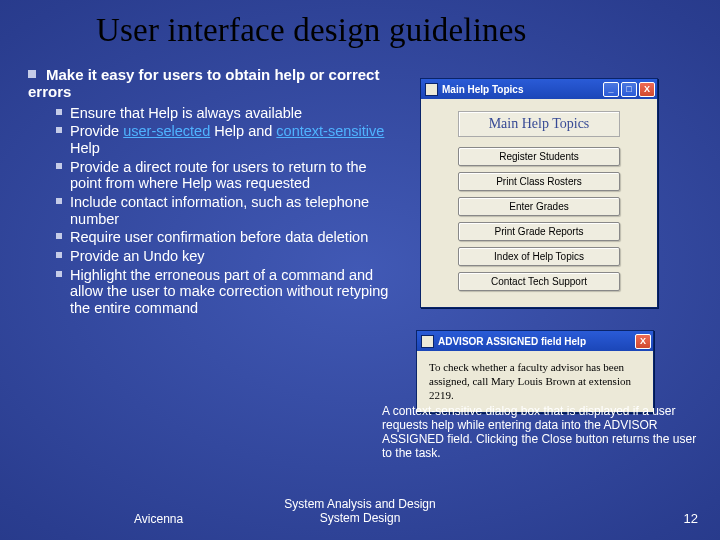 The width and height of the screenshot is (720, 540). I want to click on register-students-button: Register Students, so click(539, 156).